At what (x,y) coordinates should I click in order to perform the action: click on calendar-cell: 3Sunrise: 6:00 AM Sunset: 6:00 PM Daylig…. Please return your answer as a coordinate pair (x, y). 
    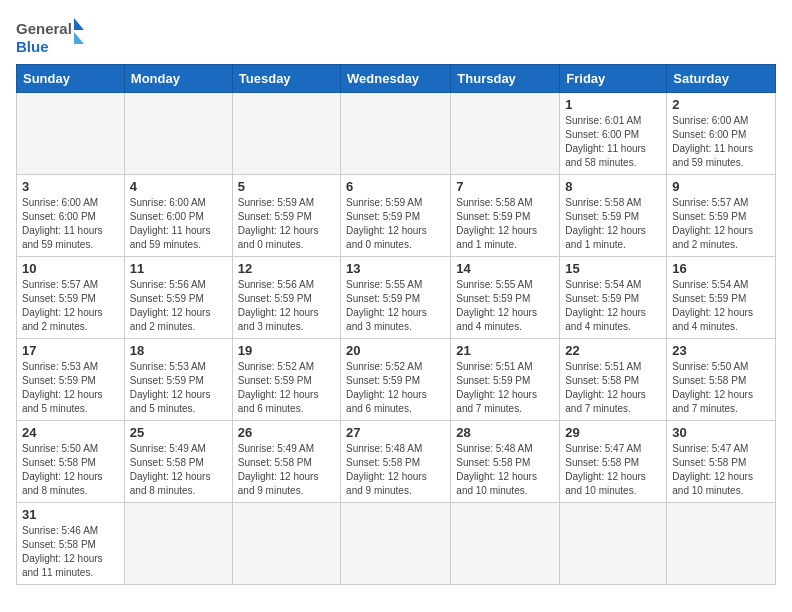
    Looking at the image, I should click on (71, 216).